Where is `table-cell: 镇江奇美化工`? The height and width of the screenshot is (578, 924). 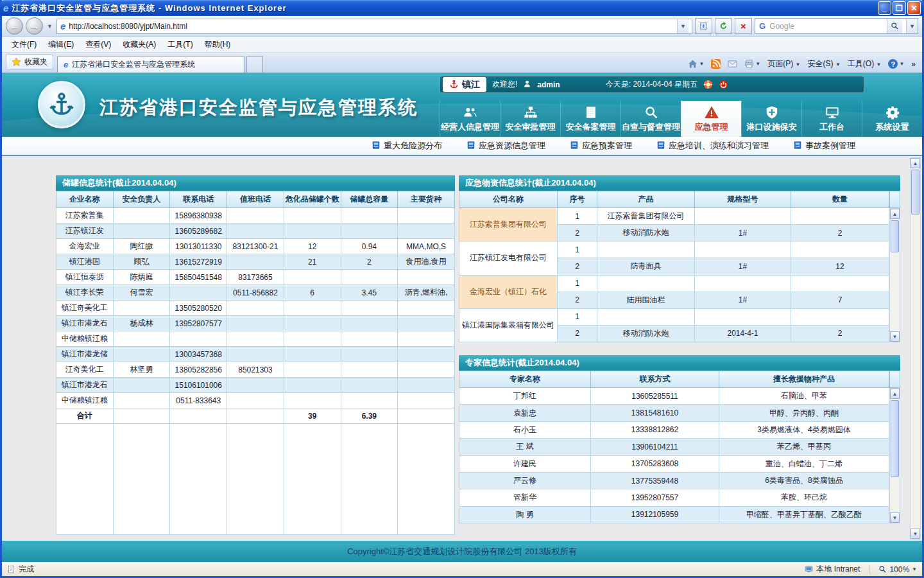 table-cell: 镇江奇美化工 is located at coordinates (85, 308).